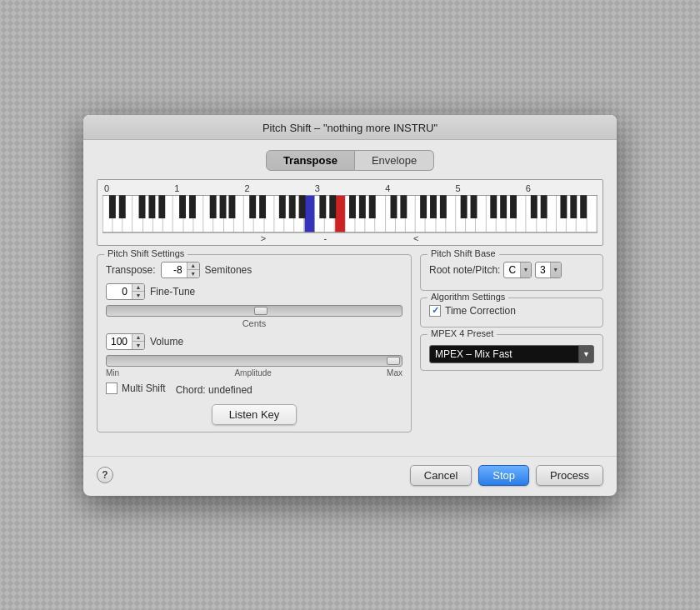 This screenshot has height=610, width=700. I want to click on amplitude-slider-track, so click(254, 361).